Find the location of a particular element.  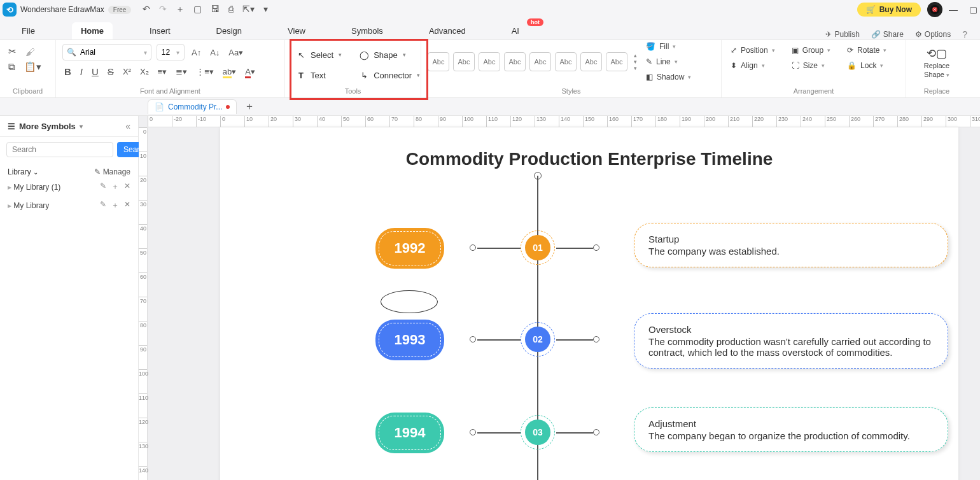

redo-icon: ↷ is located at coordinates (163, 10).